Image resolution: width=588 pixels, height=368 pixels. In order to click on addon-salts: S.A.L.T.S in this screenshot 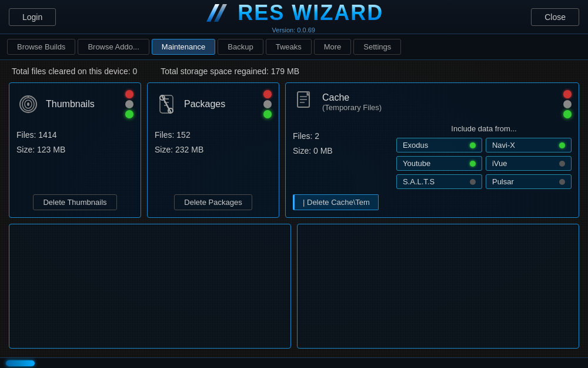, I will do `click(439, 181)`.